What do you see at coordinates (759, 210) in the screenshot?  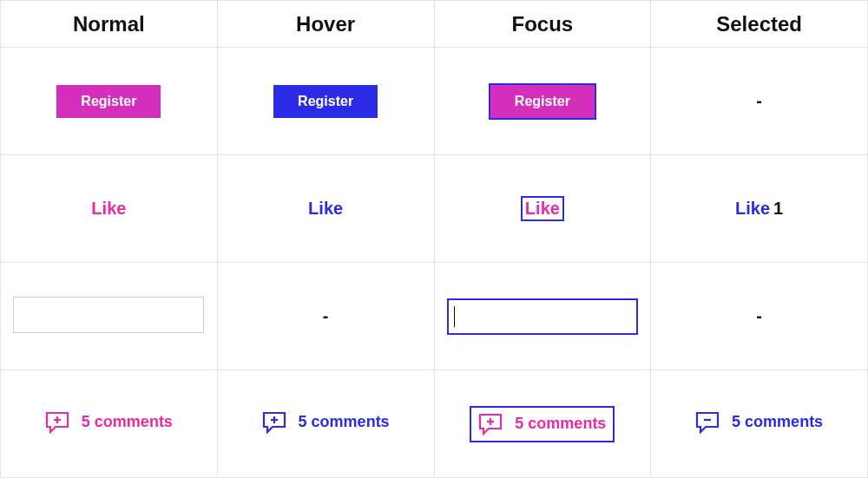 I see `like-link-selected: Like1` at bounding box center [759, 210].